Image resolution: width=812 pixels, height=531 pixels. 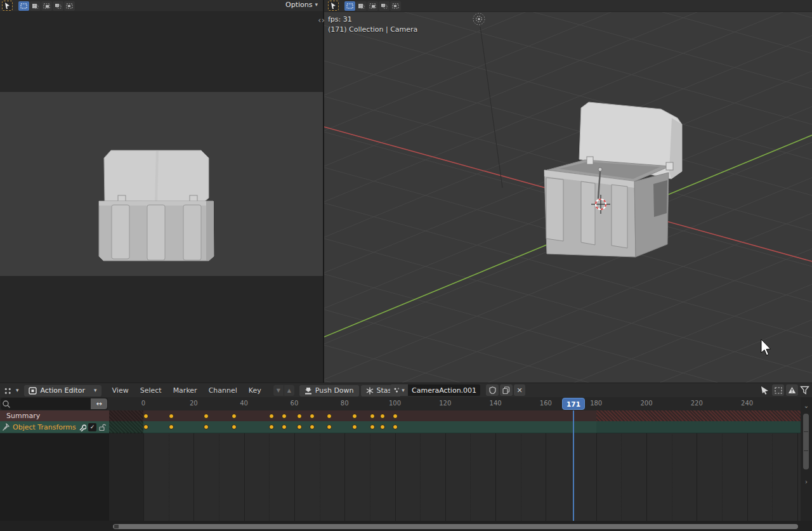 I want to click on channel-row-object-transforms: Object Transforms ✓, so click(x=400, y=427).